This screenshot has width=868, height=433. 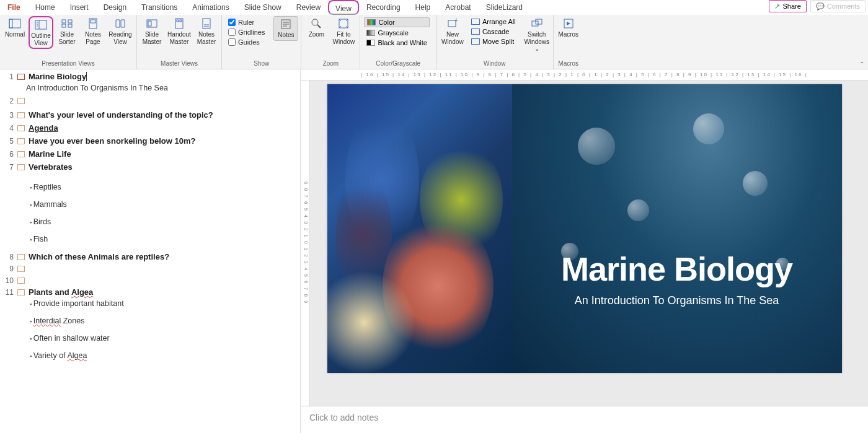 I want to click on share-button: ↗ Share, so click(x=787, y=6).